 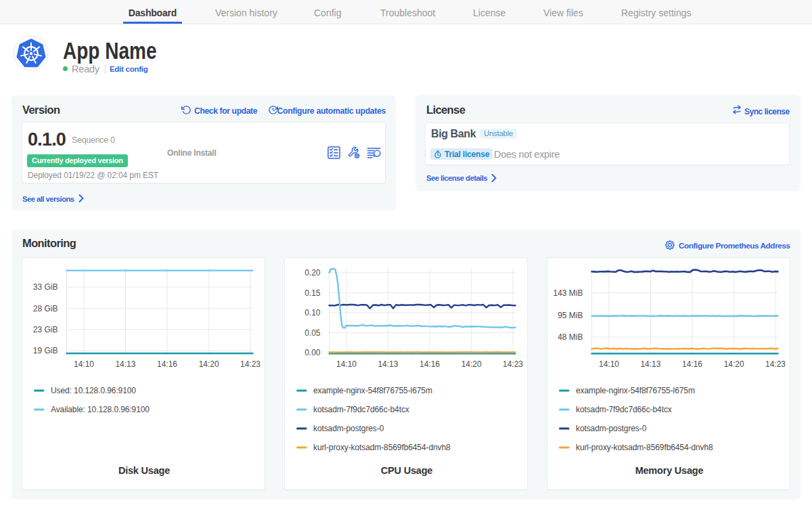 What do you see at coordinates (46, 287) in the screenshot?
I see `svg-text: 33 GiB` at bounding box center [46, 287].